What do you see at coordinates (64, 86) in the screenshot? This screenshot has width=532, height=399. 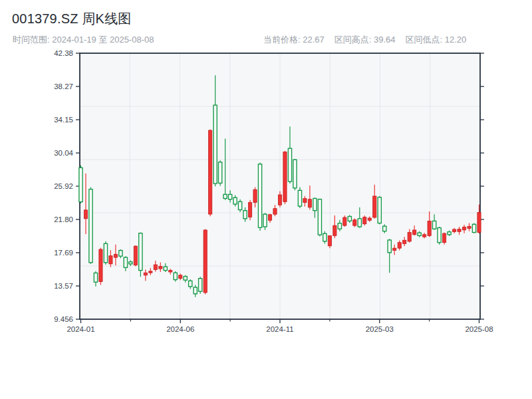 I see `y-tick-label: 38.27` at bounding box center [64, 86].